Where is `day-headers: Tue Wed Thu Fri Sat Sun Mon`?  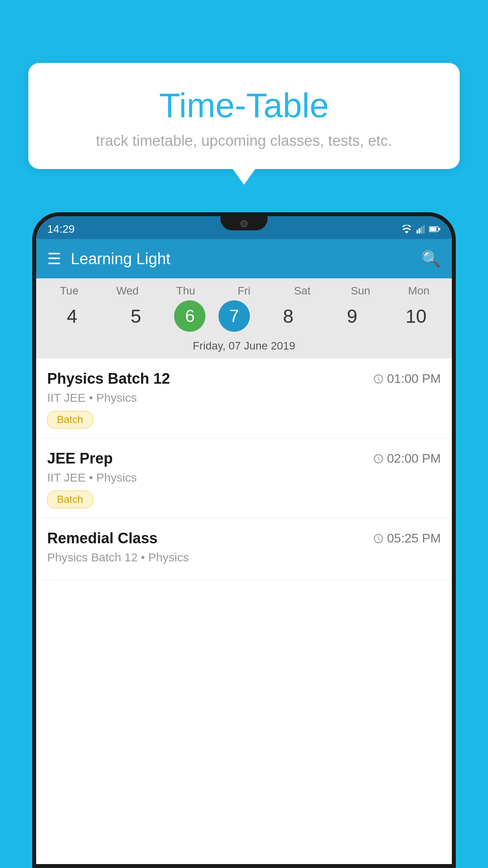 day-headers: Tue Wed Thu Fri Sat Sun Mon is located at coordinates (244, 291).